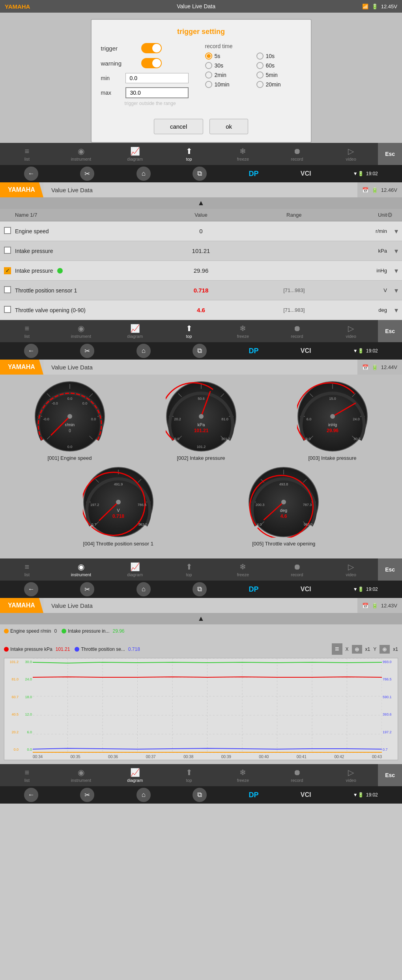 Image resolution: width=402 pixels, height=980 pixels. Describe the element at coordinates (243, 154) in the screenshot. I see `nav-item-freeze-1: ❄ freeze` at that location.